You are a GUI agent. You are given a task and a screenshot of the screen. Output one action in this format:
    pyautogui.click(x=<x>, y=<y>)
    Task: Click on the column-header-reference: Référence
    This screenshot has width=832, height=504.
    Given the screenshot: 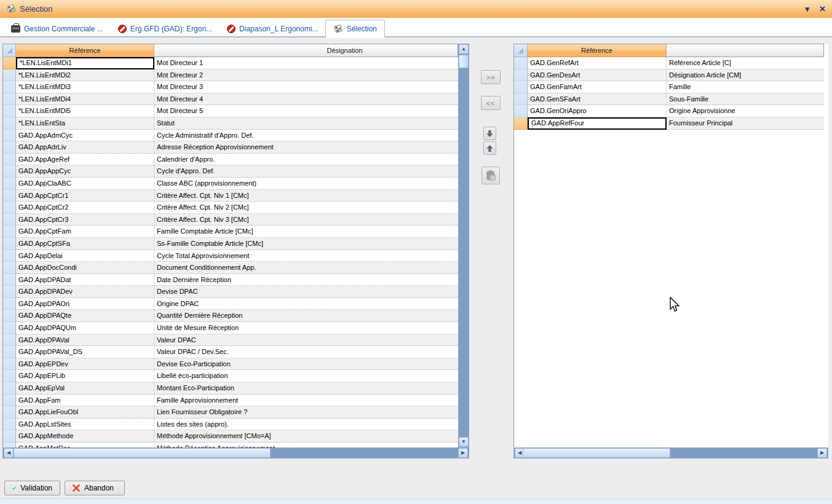 What is the action you would take?
    pyautogui.click(x=85, y=50)
    